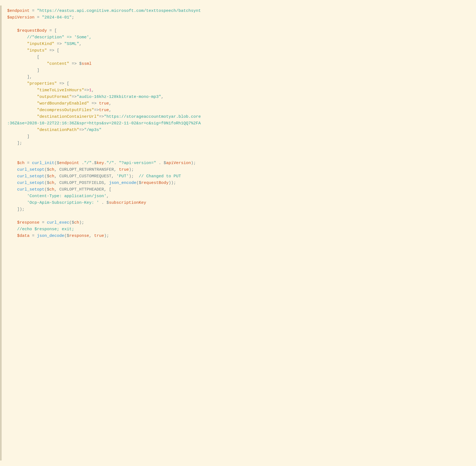  Describe the element at coordinates (57, 18) in the screenshot. I see `code-token: "2024-04-01"` at that location.